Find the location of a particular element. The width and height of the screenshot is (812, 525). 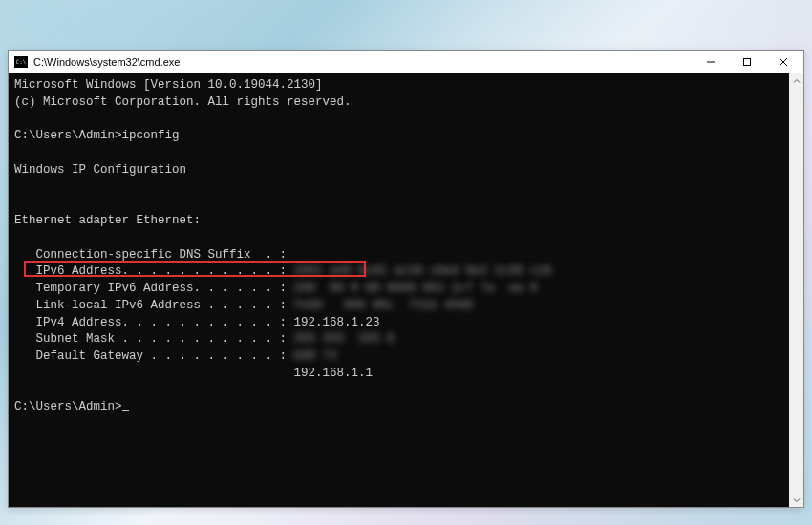

ipv6-label: IPv6 Address. . . . . . . . . . . : is located at coordinates (155, 271).